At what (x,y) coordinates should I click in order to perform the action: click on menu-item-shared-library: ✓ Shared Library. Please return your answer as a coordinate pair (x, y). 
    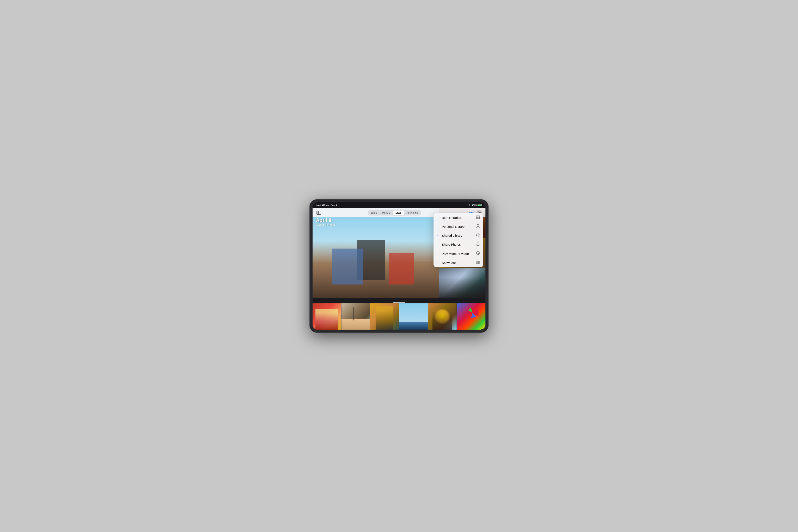
    Looking at the image, I should click on (459, 235).